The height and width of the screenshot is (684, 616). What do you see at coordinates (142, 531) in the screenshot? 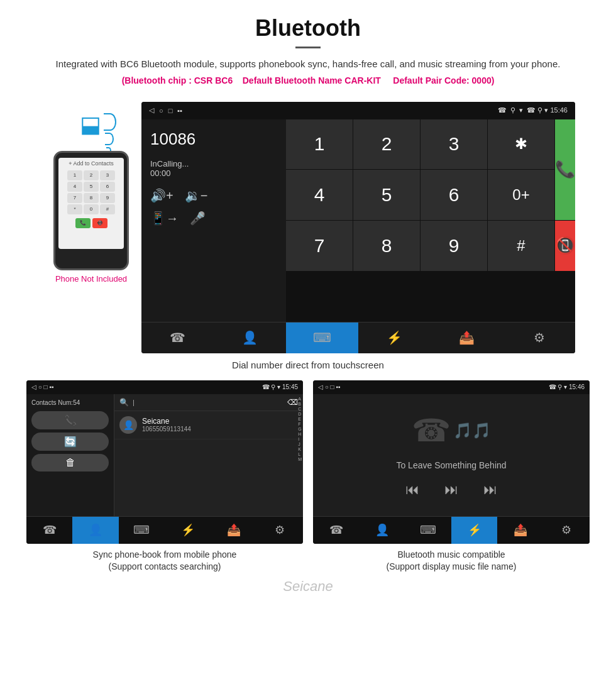
I see `contacts-nav-keypad: ⌨` at bounding box center [142, 531].